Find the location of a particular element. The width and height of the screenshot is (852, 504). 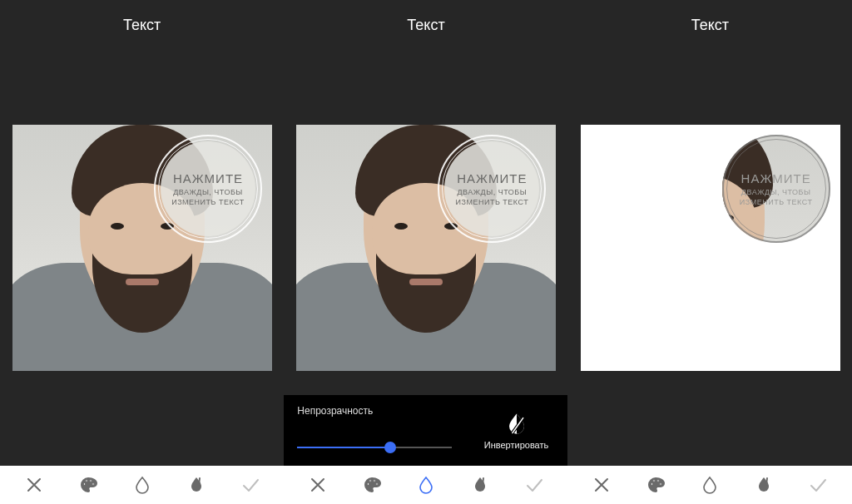

opacity-label: Непрозрачность is located at coordinates (374, 411).